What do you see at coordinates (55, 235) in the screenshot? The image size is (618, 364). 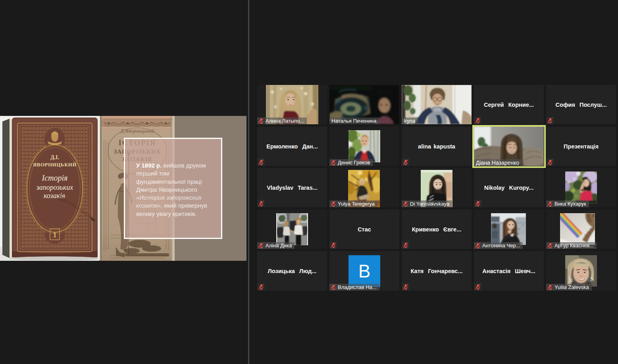 I see `svg-text: 1` at bounding box center [55, 235].